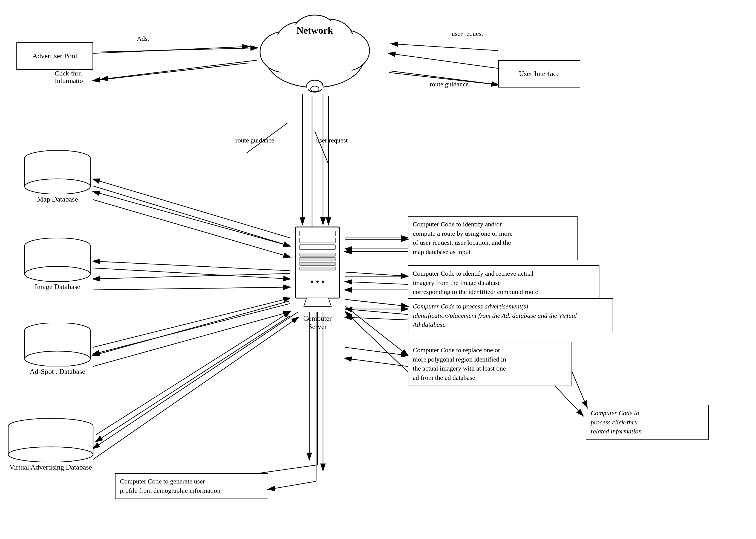  Describe the element at coordinates (493, 238) in the screenshot. I see `code-box-route: Computer Code to identify and/or compute…` at that location.